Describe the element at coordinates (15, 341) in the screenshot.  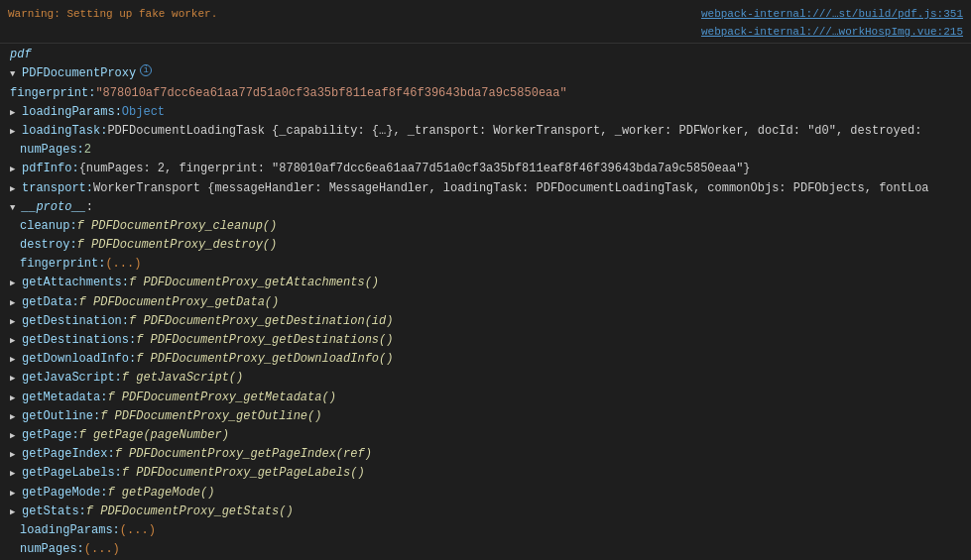
I see `get-destinations-toggle` at that location.